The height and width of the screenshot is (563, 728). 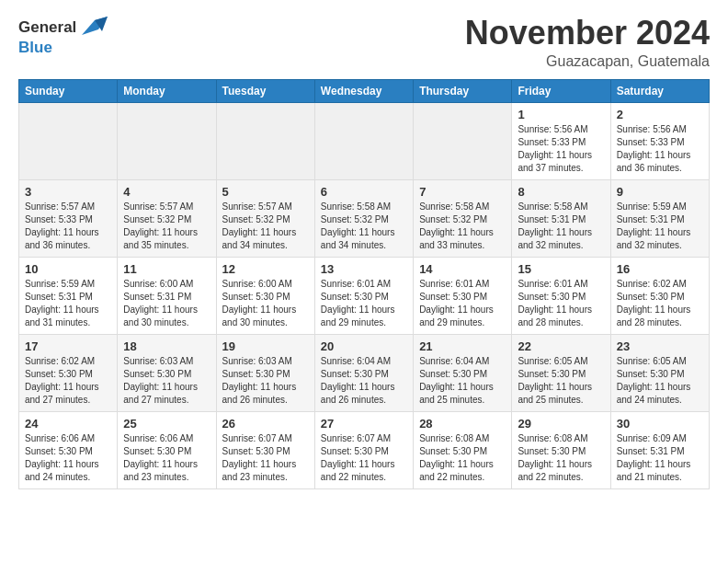 What do you see at coordinates (660, 141) in the screenshot?
I see `calendar-day-cell: 2Sunrise: 5:56 AM Sunset: 5:33 PM Daylig…` at bounding box center [660, 141].